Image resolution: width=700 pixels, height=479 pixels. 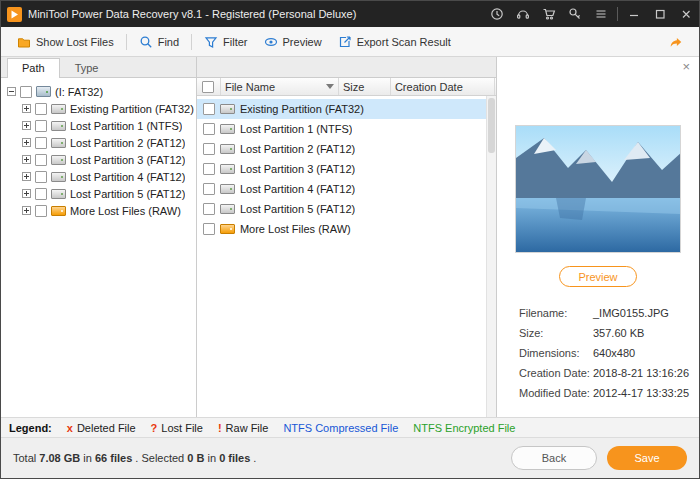 What do you see at coordinates (293, 42) in the screenshot?
I see `preview-toolbar-button: Preview` at bounding box center [293, 42].